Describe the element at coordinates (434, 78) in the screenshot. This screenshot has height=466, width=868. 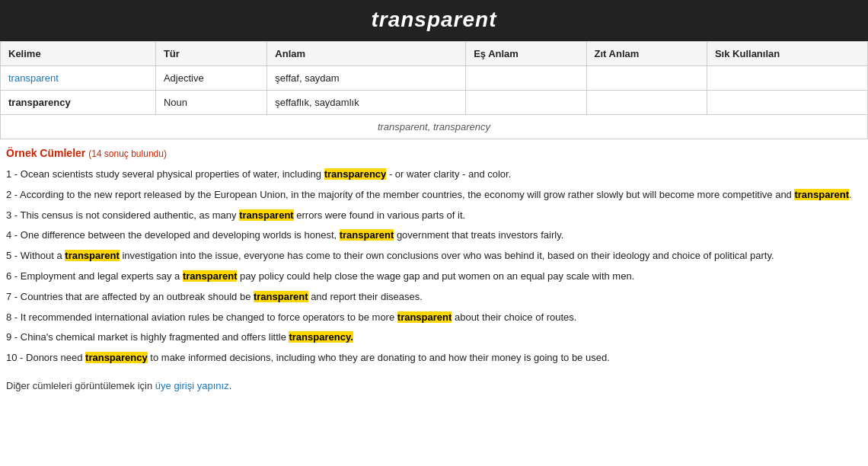
I see `table-row: transparentAdjectiveşeffaf, saydam` at that location.